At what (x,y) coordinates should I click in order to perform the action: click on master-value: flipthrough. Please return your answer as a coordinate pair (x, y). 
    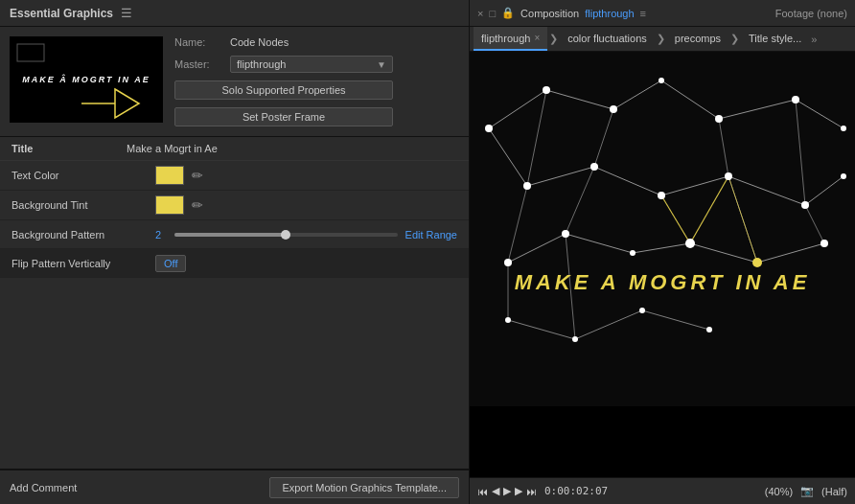
    Looking at the image, I should click on (261, 64).